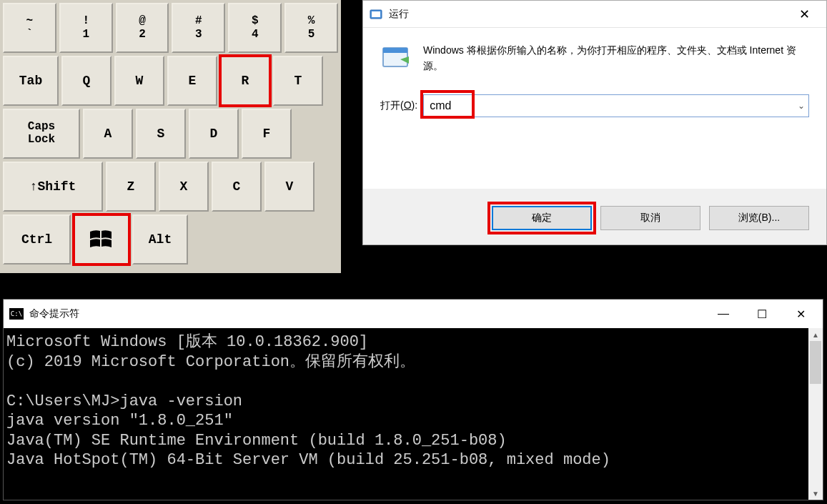 The image size is (827, 504). Describe the element at coordinates (595, 14) in the screenshot. I see `run-titlebar: 运行 ✕` at that location.